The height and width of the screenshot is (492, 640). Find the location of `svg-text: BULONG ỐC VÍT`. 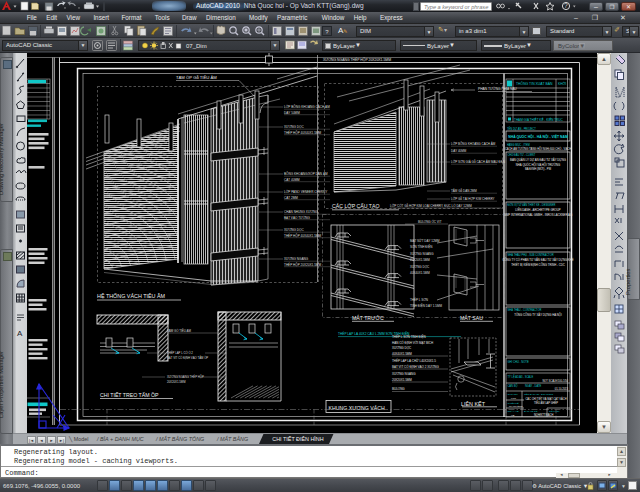

svg-text: BULONG ỐC VÍT is located at coordinates (430, 222).